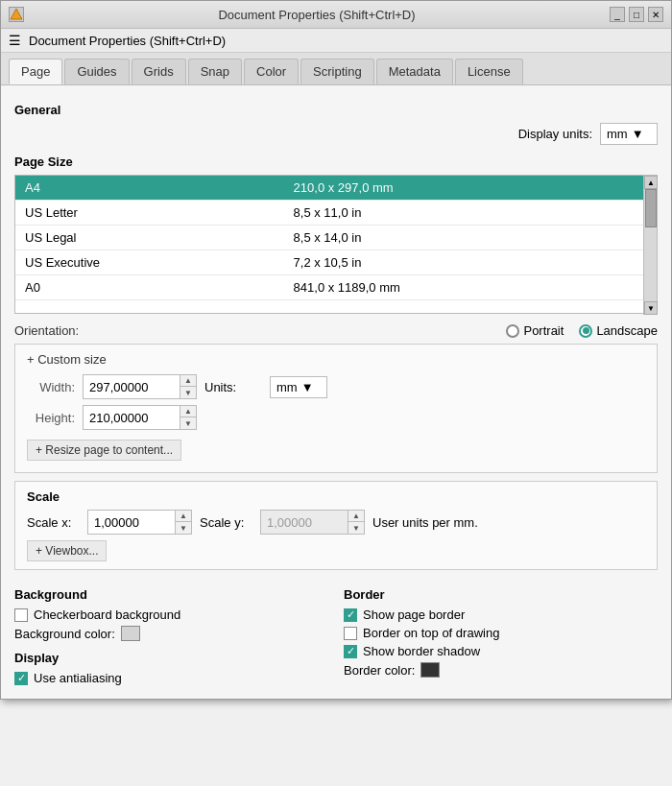 This screenshot has width=672, height=786. Describe the element at coordinates (51, 388) in the screenshot. I see `width-label: Width:` at that location.